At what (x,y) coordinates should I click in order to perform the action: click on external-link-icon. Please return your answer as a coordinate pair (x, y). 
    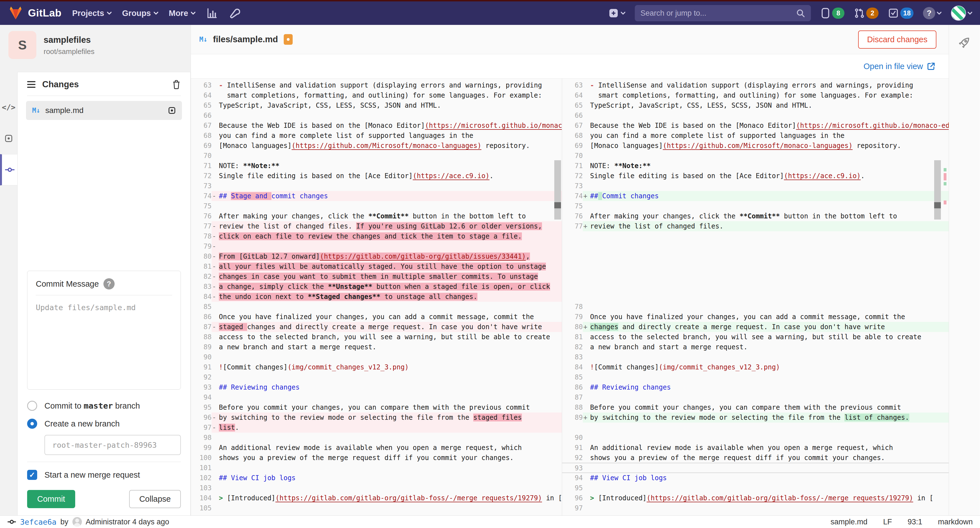
    Looking at the image, I should click on (931, 66).